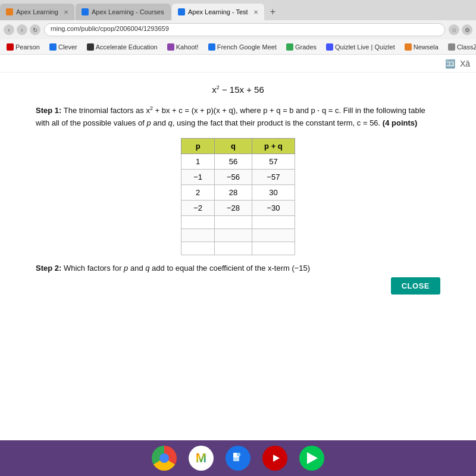  I want to click on cell-q-3: 28, so click(233, 192).